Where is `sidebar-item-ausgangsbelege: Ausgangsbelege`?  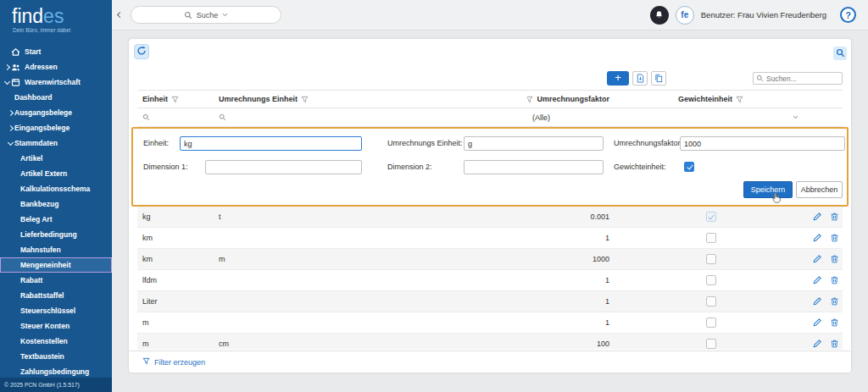
sidebar-item-ausgangsbelege: Ausgangsbelege is located at coordinates (56, 113).